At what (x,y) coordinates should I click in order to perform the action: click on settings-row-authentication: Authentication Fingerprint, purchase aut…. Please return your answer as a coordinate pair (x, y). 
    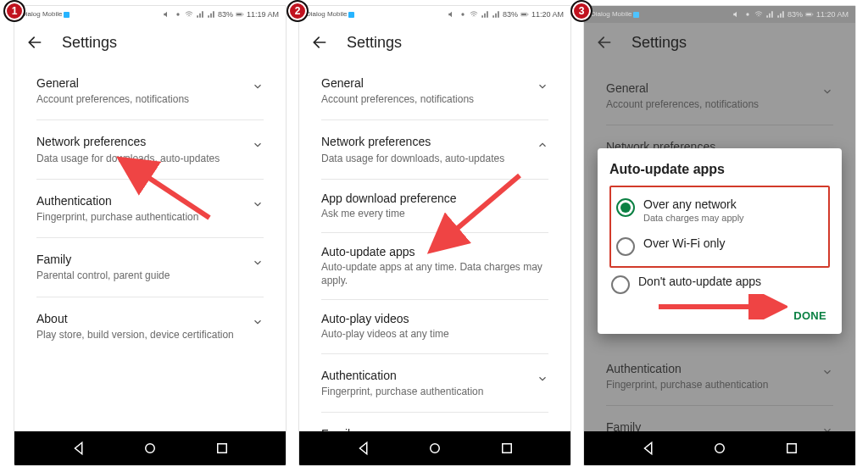
    Looking at the image, I should click on (720, 376).